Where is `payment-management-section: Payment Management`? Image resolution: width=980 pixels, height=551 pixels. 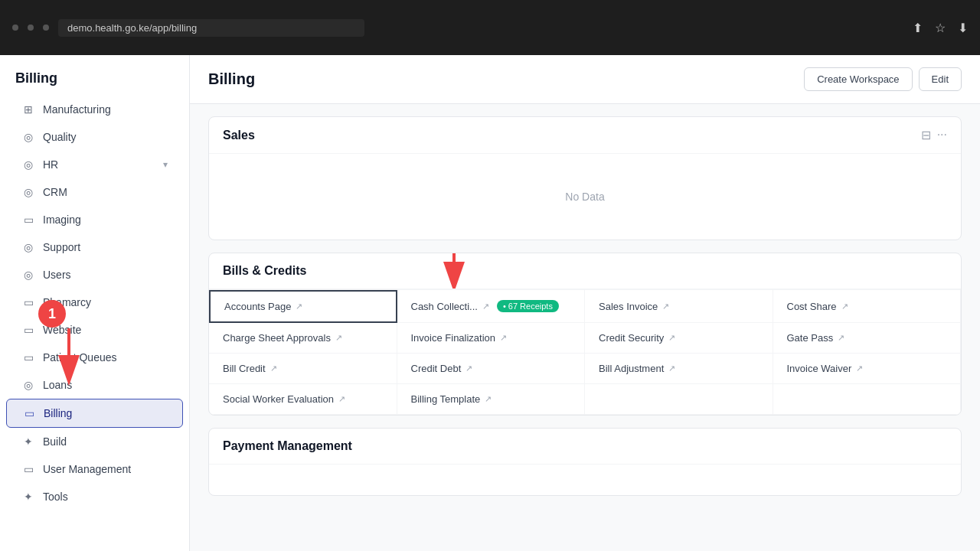
payment-management-section: Payment Management is located at coordinates (585, 462).